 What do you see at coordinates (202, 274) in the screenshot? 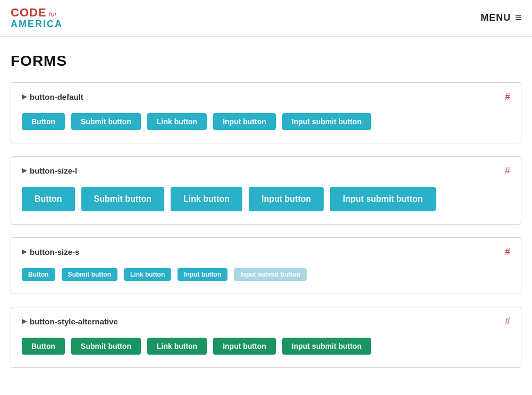
I see `btn-button-size-s-3: Input button` at bounding box center [202, 274].